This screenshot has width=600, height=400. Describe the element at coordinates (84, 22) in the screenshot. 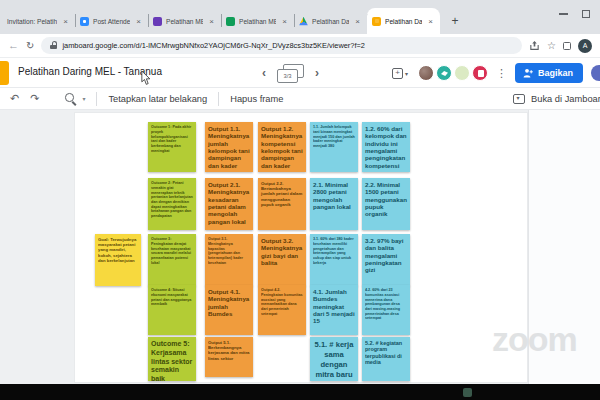

I see `zoom-app-icon` at that location.